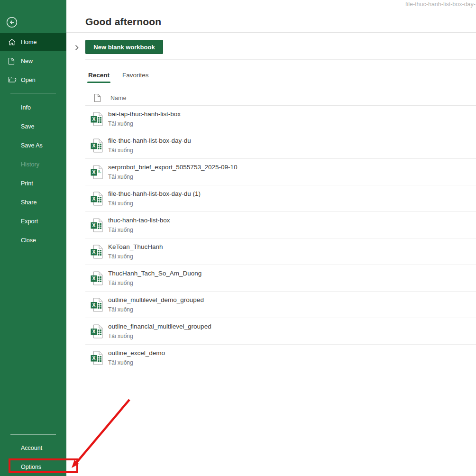 The width and height of the screenshot is (476, 476). What do you see at coordinates (33, 80) in the screenshot?
I see `sidebar-item-open: Open` at bounding box center [33, 80].